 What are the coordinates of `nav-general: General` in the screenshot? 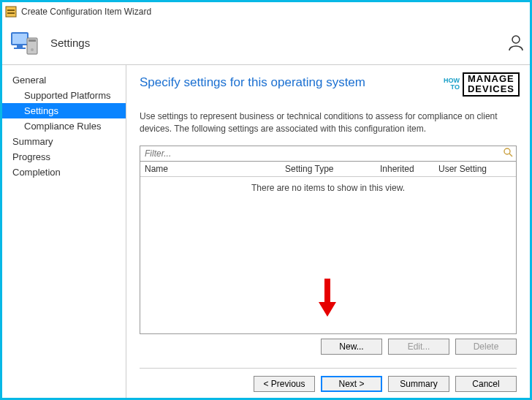 It's located at (64, 80).